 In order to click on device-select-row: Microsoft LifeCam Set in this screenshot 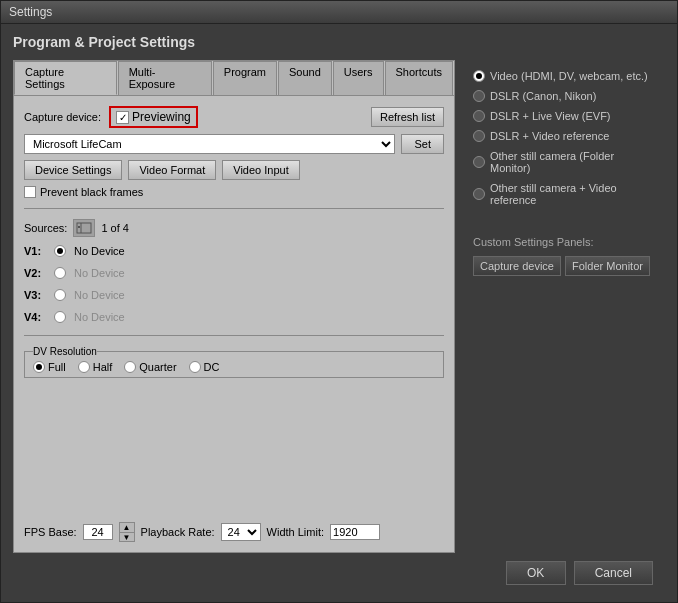, I will do `click(234, 144)`.